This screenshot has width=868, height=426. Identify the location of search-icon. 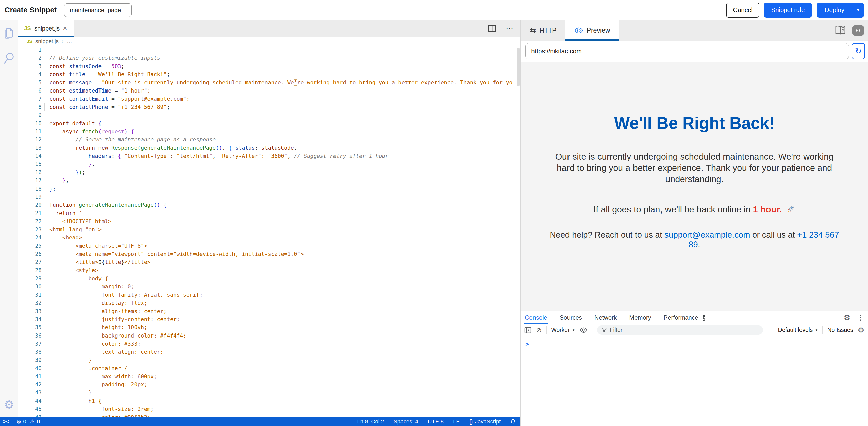
(9, 59).